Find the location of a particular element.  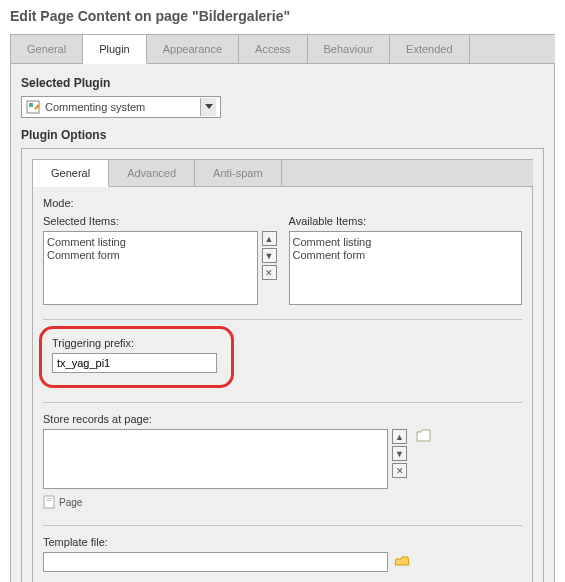

selected-items-label: Selected Items: is located at coordinates (160, 221).